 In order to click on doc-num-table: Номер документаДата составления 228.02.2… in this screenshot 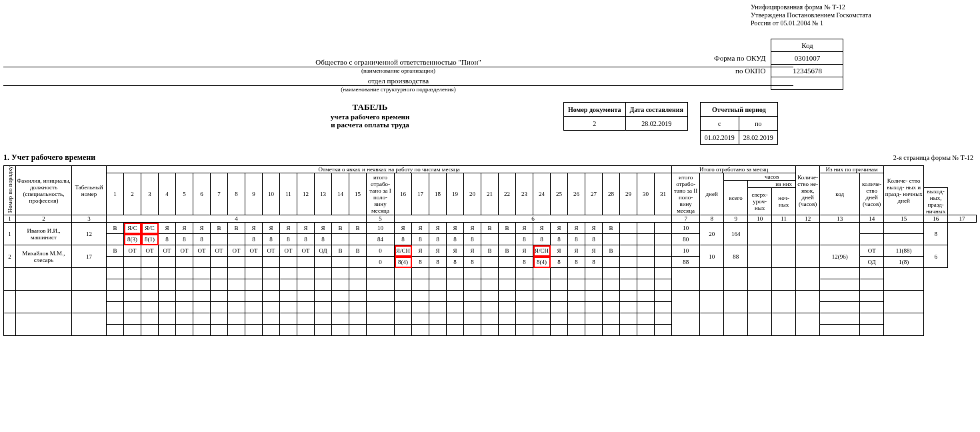, I will do `click(625, 116)`.